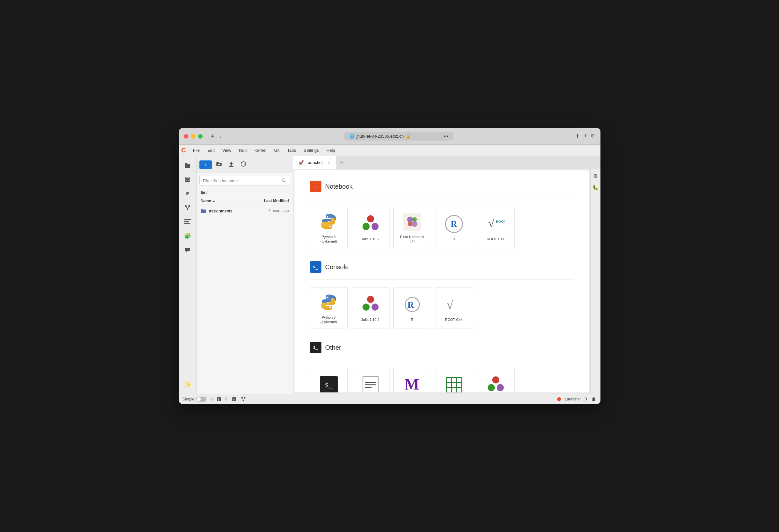  I want to click on sidebar-magic-button: ✨, so click(188, 385).